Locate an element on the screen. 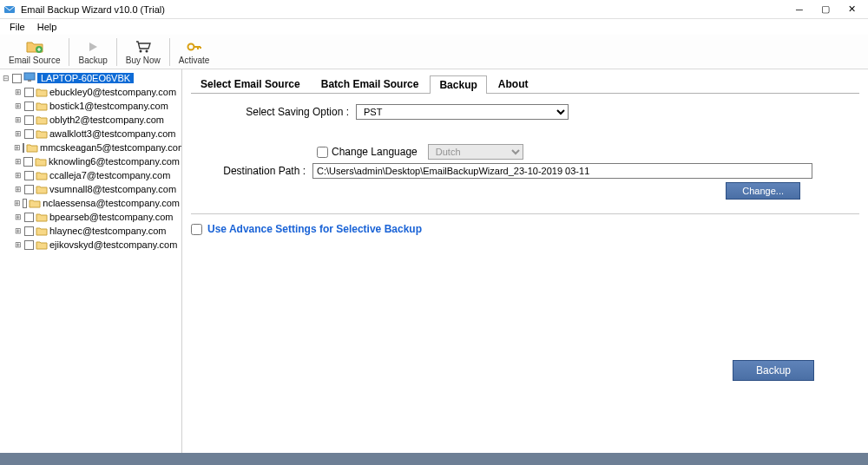  menu-help: Help is located at coordinates (47, 27).